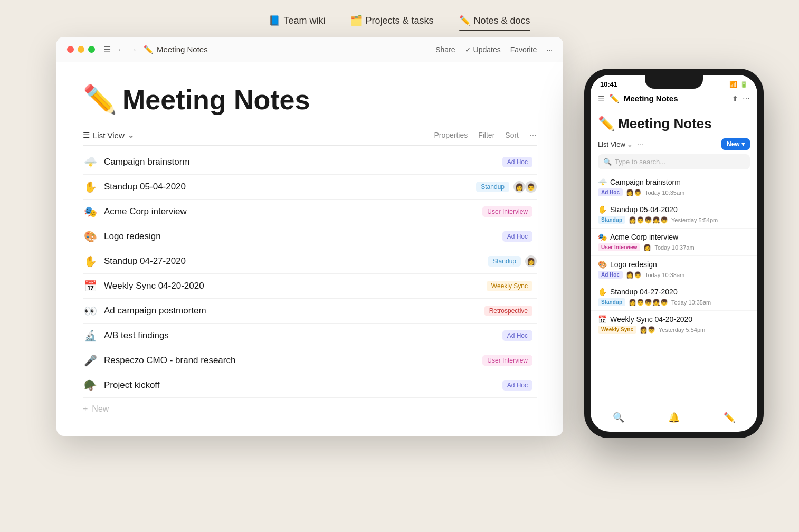 The image size is (799, 532). I want to click on list-item: 📅 Weekly Sync 04-20-2020 Weekly Sync, so click(310, 286).